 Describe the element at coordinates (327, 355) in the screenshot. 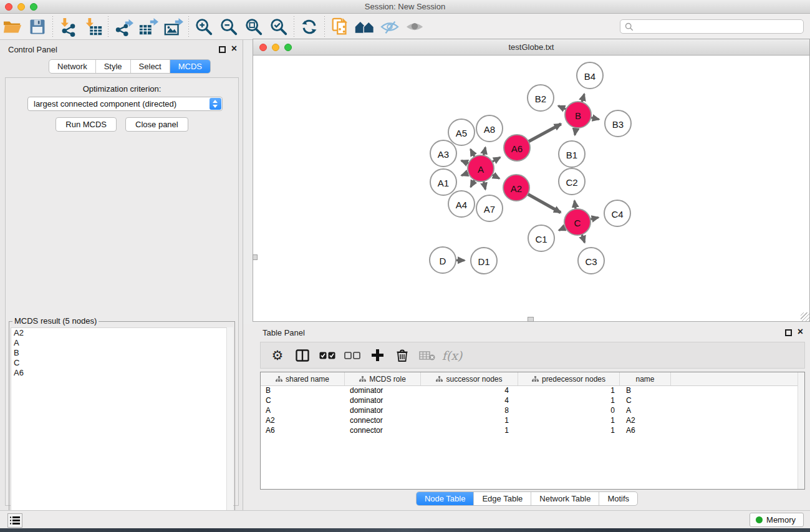

I see `select-all-rows-button` at that location.